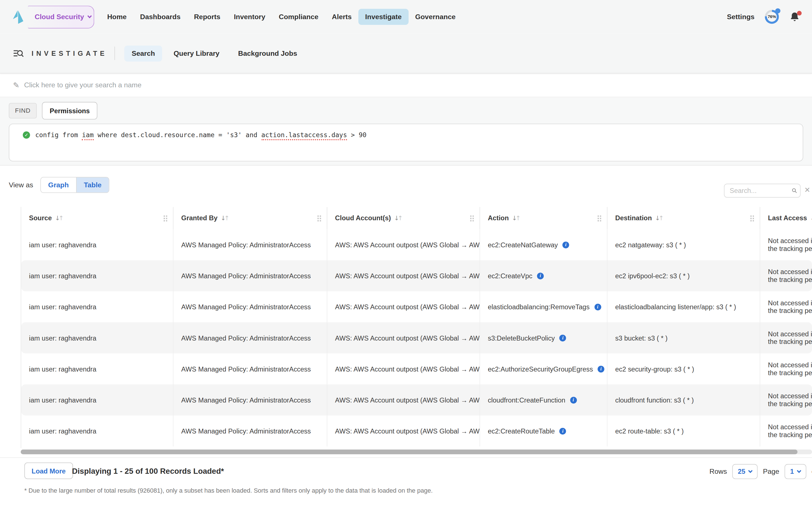 This screenshot has width=812, height=507. Describe the element at coordinates (778, 11) in the screenshot. I see `usage-dot` at that location.